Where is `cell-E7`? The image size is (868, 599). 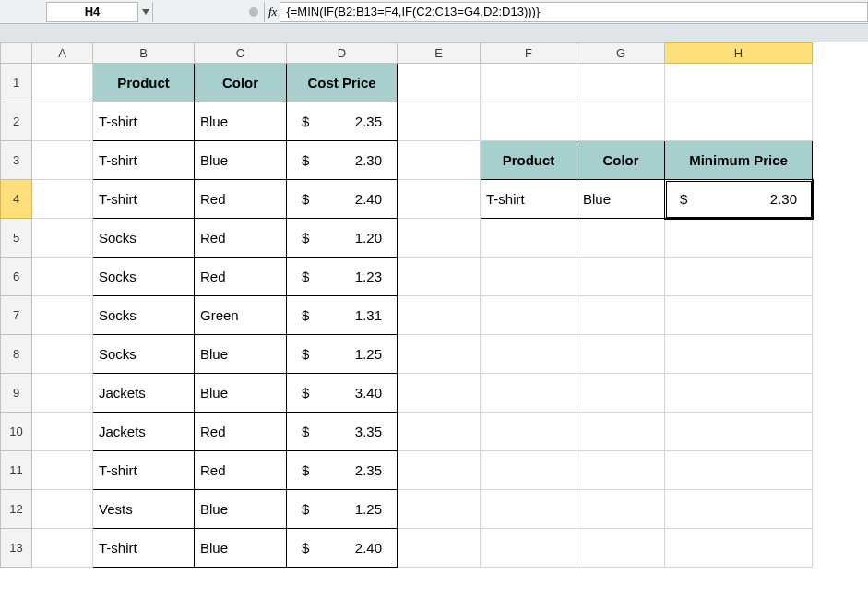 cell-E7 is located at coordinates (439, 316).